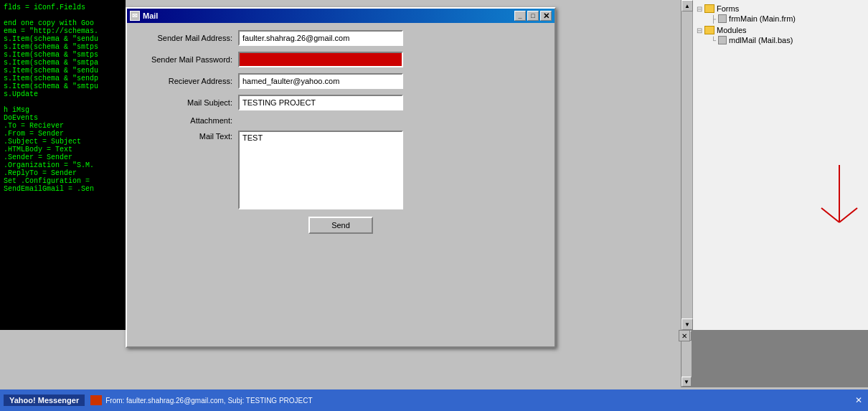 The image size is (868, 411). I want to click on code-line: h iMsg, so click(63, 110).